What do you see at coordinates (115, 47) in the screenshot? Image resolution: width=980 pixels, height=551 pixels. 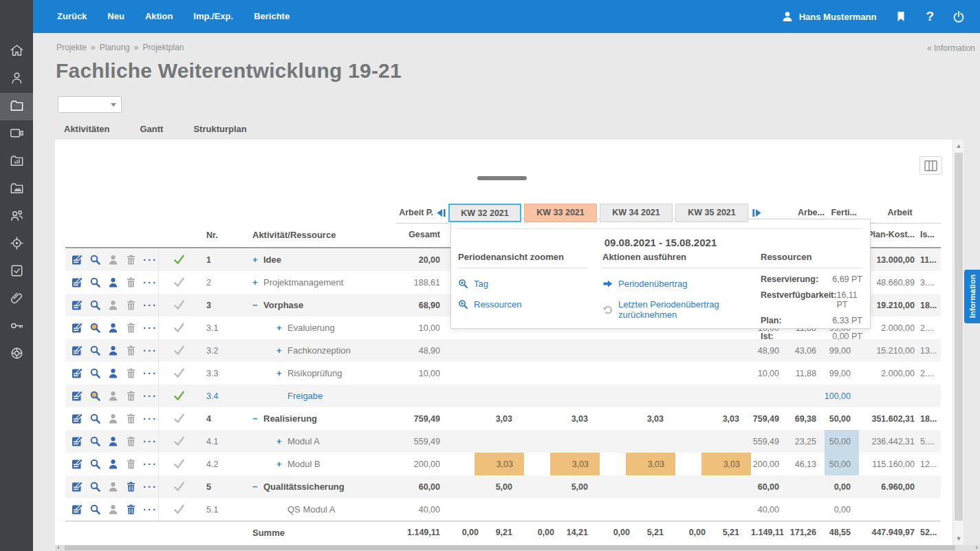 I see `breadcrumb-item: Planung` at bounding box center [115, 47].